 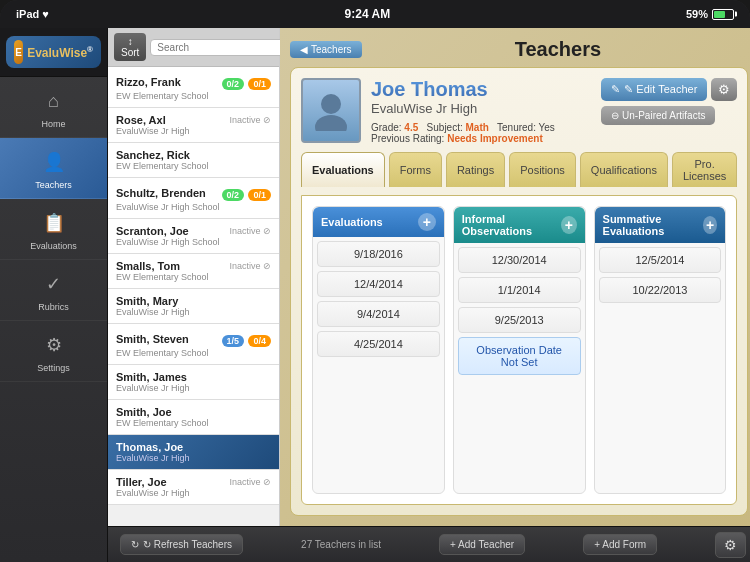 I want to click on sidebar-item-rubrics: ✓ Rubrics, so click(x=54, y=290).